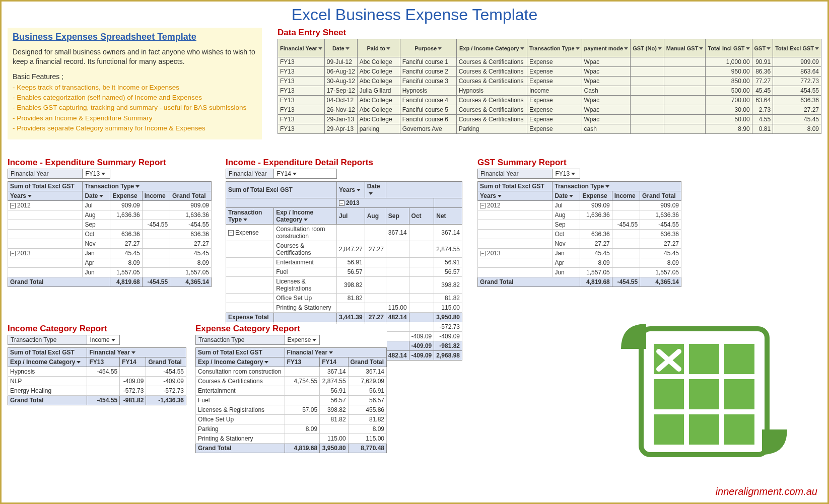  What do you see at coordinates (375, 190) in the screenshot?
I see `date-label: Date` at bounding box center [375, 190].